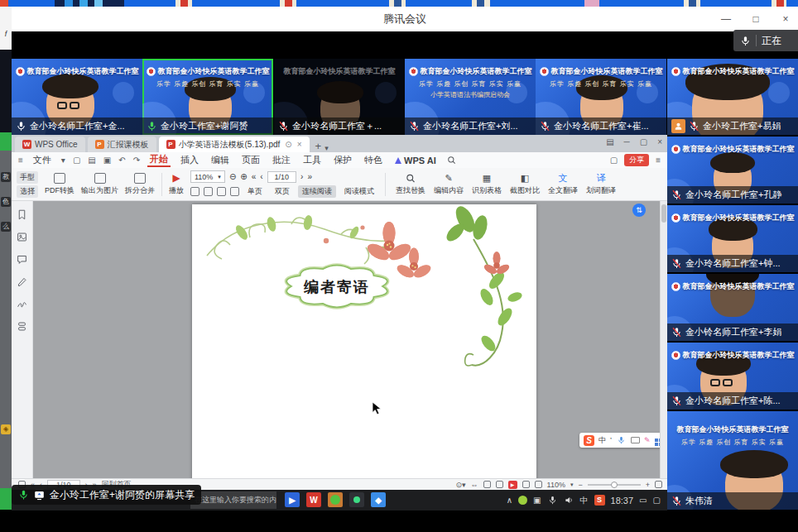 This screenshot has height=532, width=798. What do you see at coordinates (660, 142) in the screenshot?
I see `wps-close-button: ×` at bounding box center [660, 142].